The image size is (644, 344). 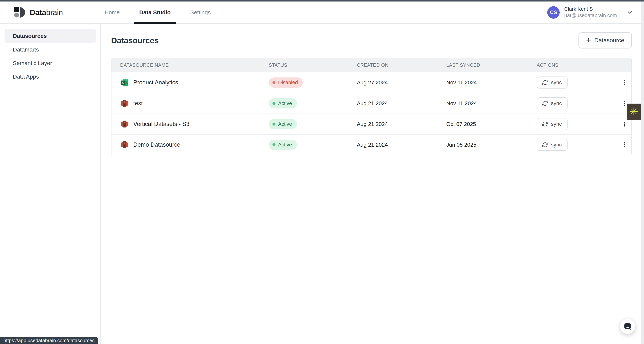 What do you see at coordinates (322, 12) in the screenshot?
I see `top-bar: Databrain Home Data Studio Settings CS C…` at bounding box center [322, 12].